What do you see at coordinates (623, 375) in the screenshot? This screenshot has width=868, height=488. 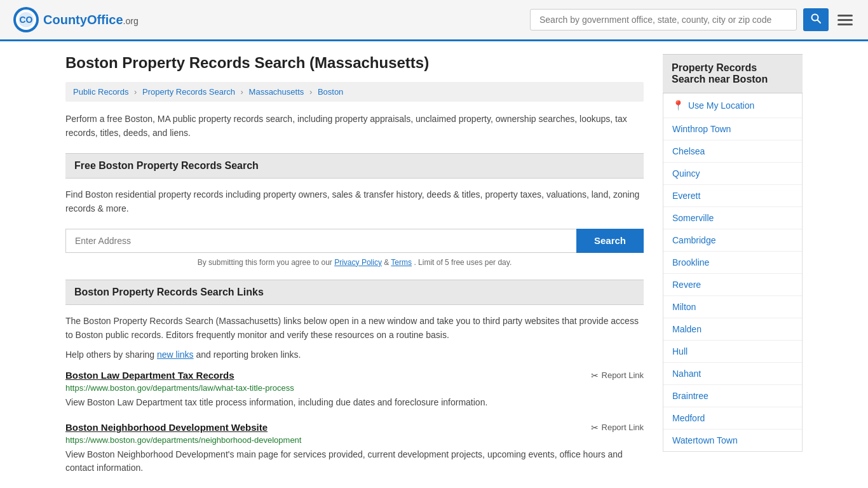 I see `report-link-label-1: Report Link` at bounding box center [623, 375].